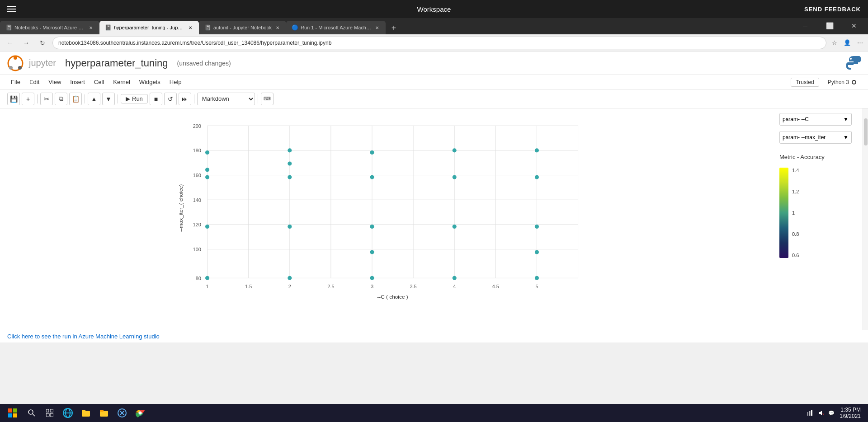  What do you see at coordinates (14, 99) in the screenshot?
I see `save-button: 💾` at bounding box center [14, 99].